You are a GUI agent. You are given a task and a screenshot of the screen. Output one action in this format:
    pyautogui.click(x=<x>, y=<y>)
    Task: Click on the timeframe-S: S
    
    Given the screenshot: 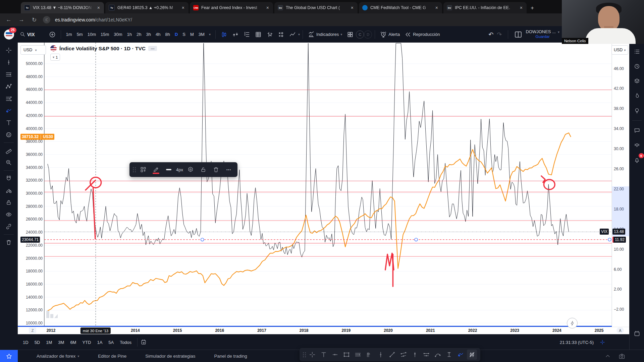 What is the action you would take?
    pyautogui.click(x=184, y=35)
    